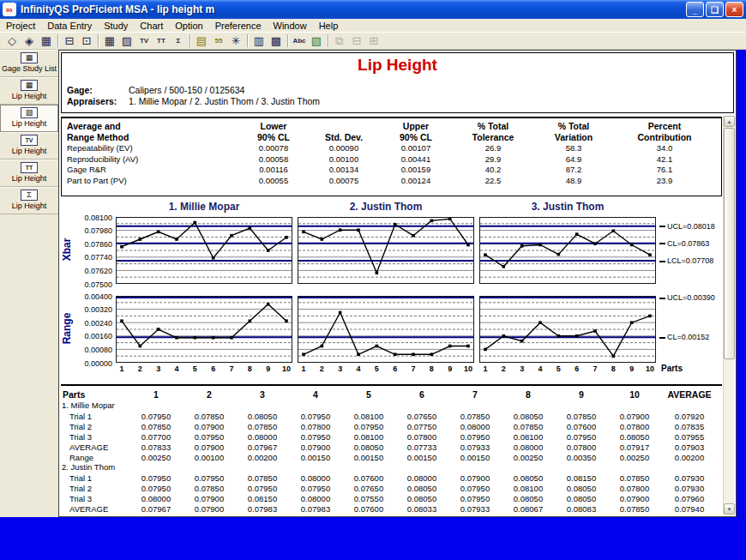 Image resolution: width=746 pixels, height=560 pixels. I want to click on sidebar-item-3-lip-height: TVLip Height, so click(29, 146).